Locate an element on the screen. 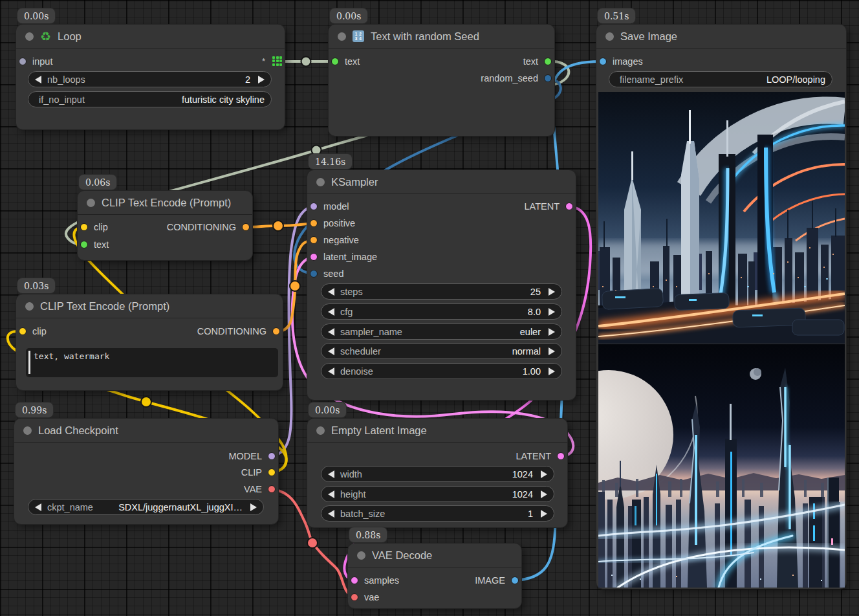  node-load-checkpoint: 0.99s Load Checkpoint MODEL CLIP VAE ckp… is located at coordinates (146, 471).